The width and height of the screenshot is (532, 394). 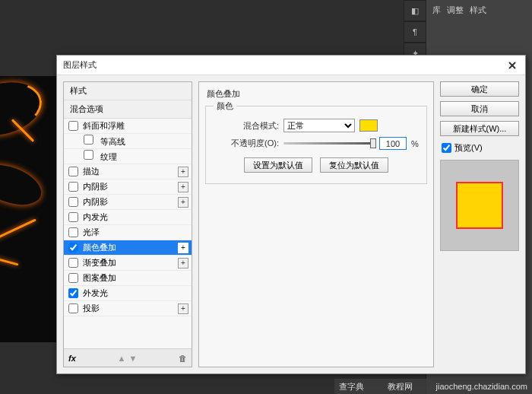 What do you see at coordinates (128, 309) in the screenshot?
I see `style-item-drop-shadow: 投影 +` at bounding box center [128, 309].